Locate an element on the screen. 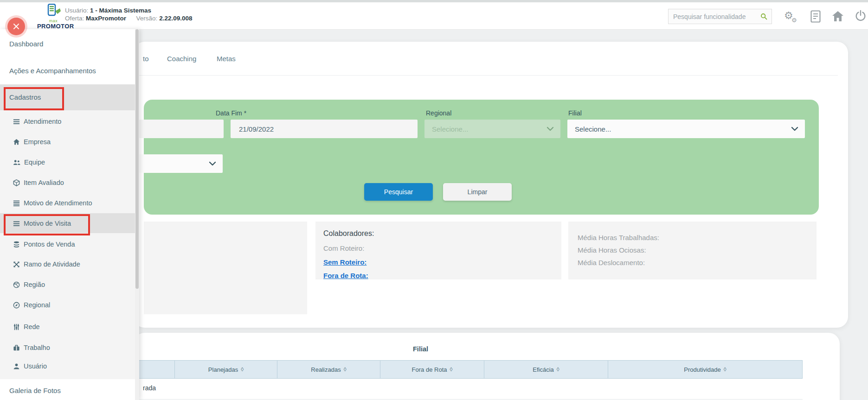 The image size is (868, 400). sidebar-item-regiao: Região is located at coordinates (29, 285).